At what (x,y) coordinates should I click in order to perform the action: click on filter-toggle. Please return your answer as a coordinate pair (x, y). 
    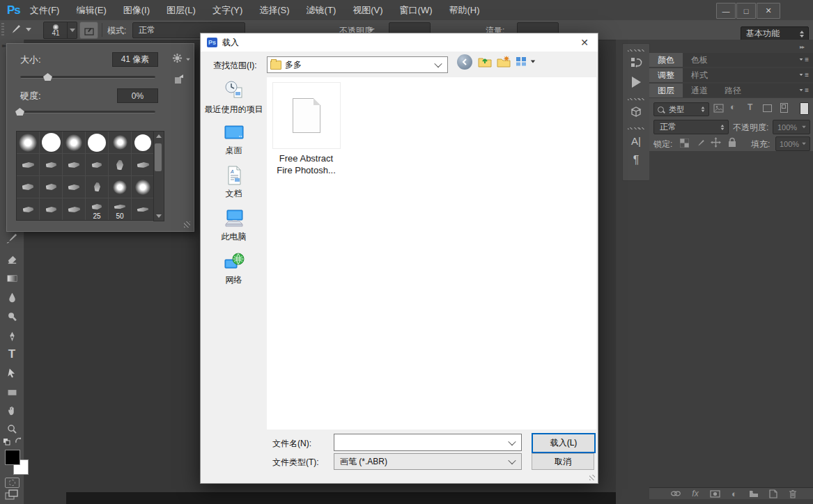
    Looking at the image, I should click on (804, 109).